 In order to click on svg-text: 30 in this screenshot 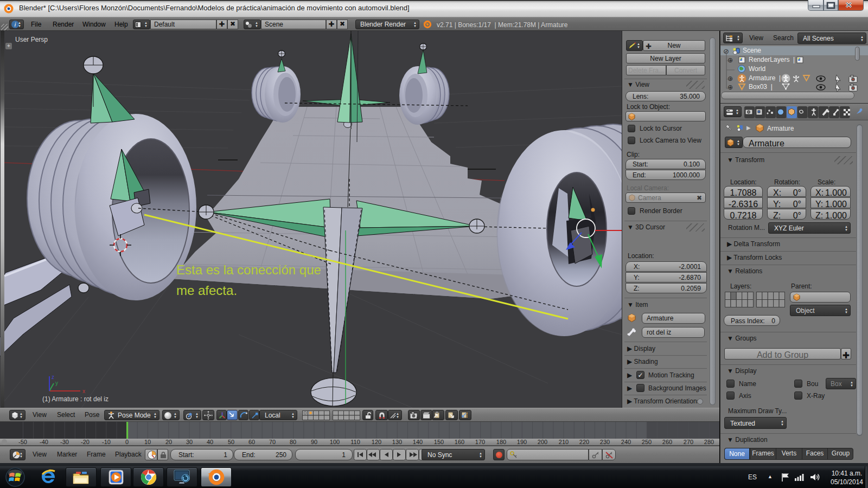, I will do `click(189, 442)`.